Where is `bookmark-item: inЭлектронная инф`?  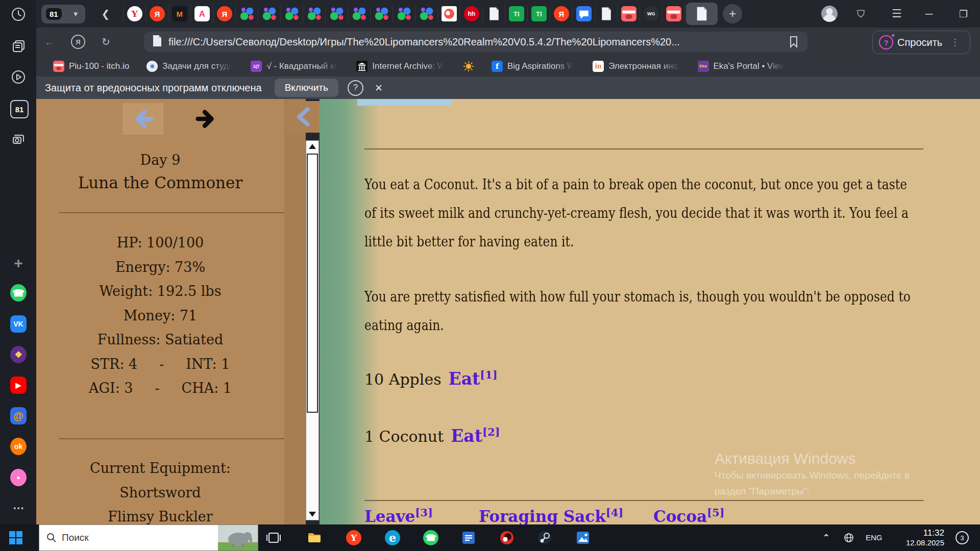 bookmark-item: inЭлектронная инф is located at coordinates (636, 66).